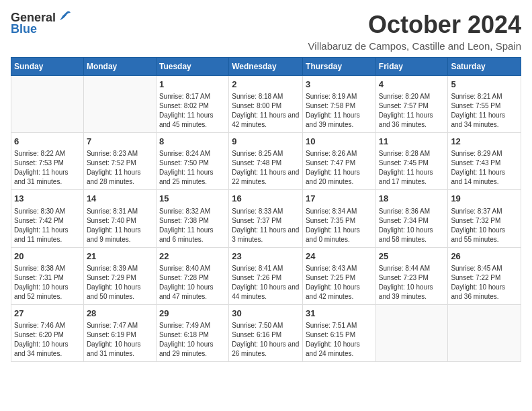  I want to click on day-info: Sunrise: 8:26 AM Sunset: 7:47 PM Dayligh…, so click(339, 168).